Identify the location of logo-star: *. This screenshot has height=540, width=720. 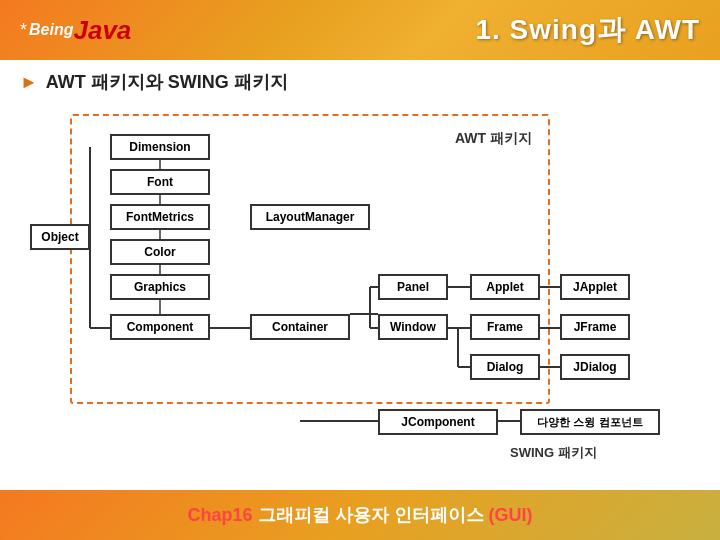
(24, 30).